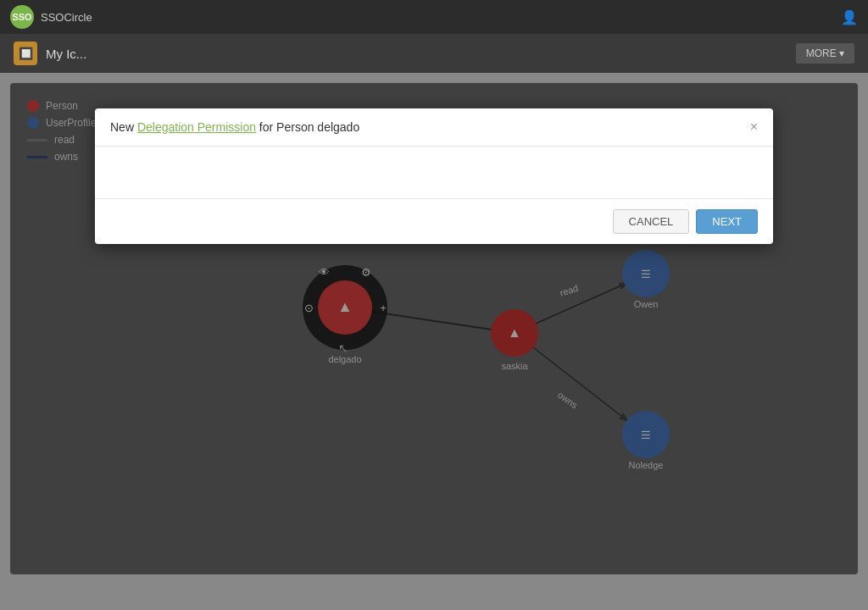 Image resolution: width=868 pixels, height=610 pixels. Describe the element at coordinates (434, 173) in the screenshot. I see `modal-body` at that location.